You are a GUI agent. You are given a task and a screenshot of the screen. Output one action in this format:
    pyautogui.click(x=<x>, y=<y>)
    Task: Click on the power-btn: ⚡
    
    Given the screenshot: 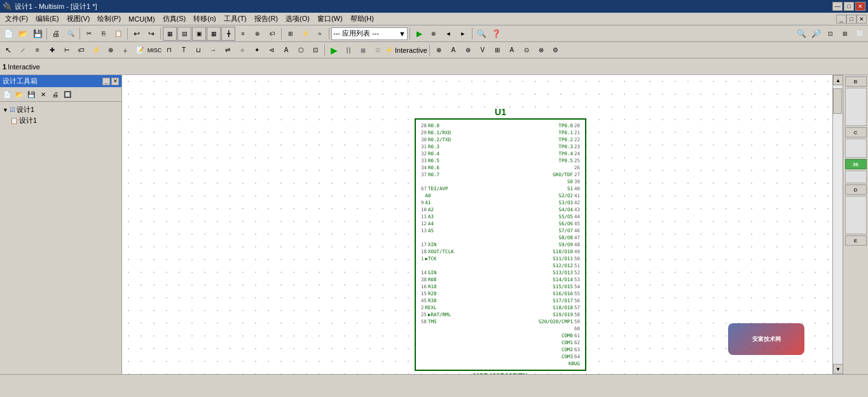 What is the action you would take?
    pyautogui.click(x=305, y=34)
    